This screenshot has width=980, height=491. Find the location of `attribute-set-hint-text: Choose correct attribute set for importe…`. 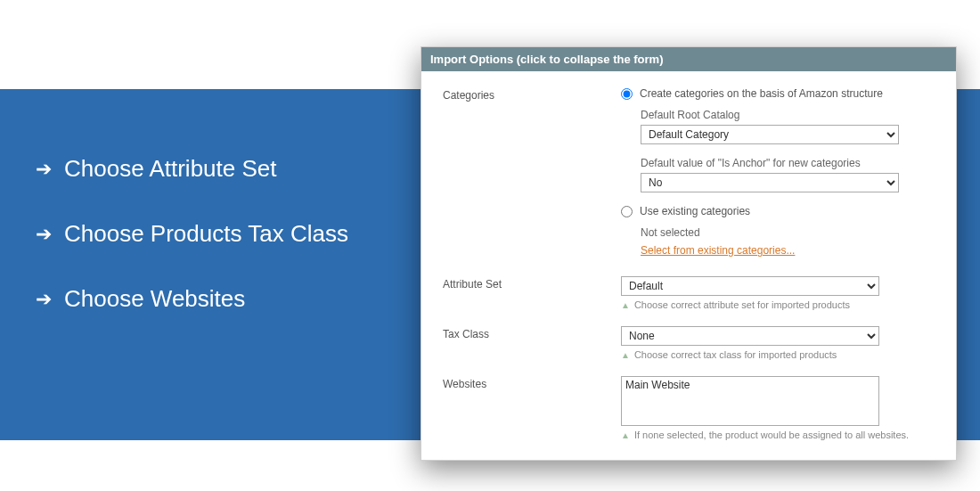

attribute-set-hint-text: Choose correct attribute set for importe… is located at coordinates (742, 305).